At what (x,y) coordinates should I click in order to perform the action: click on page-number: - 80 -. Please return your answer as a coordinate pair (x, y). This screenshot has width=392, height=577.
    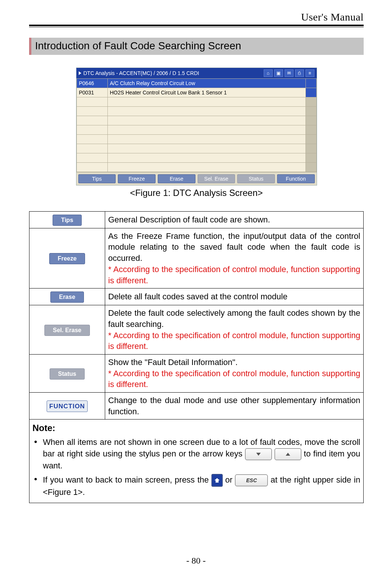
    Looking at the image, I should click on (196, 561).